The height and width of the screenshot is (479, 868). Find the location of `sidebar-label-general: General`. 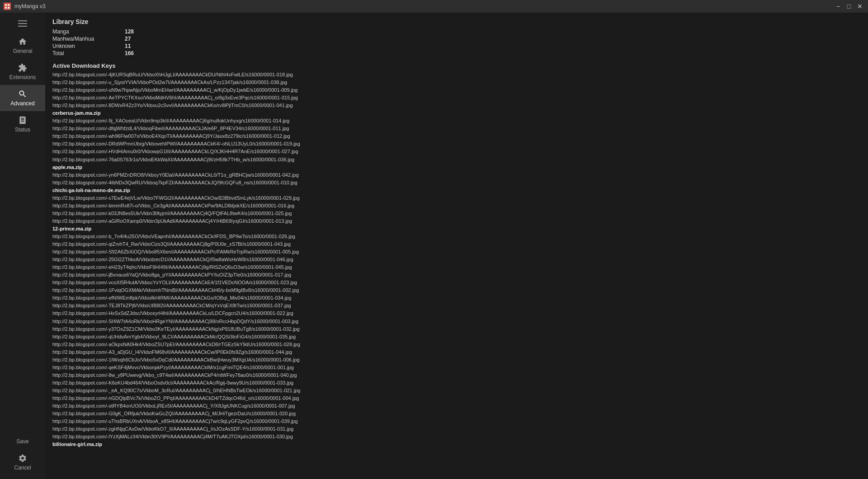

sidebar-label-general: General is located at coordinates (23, 51).